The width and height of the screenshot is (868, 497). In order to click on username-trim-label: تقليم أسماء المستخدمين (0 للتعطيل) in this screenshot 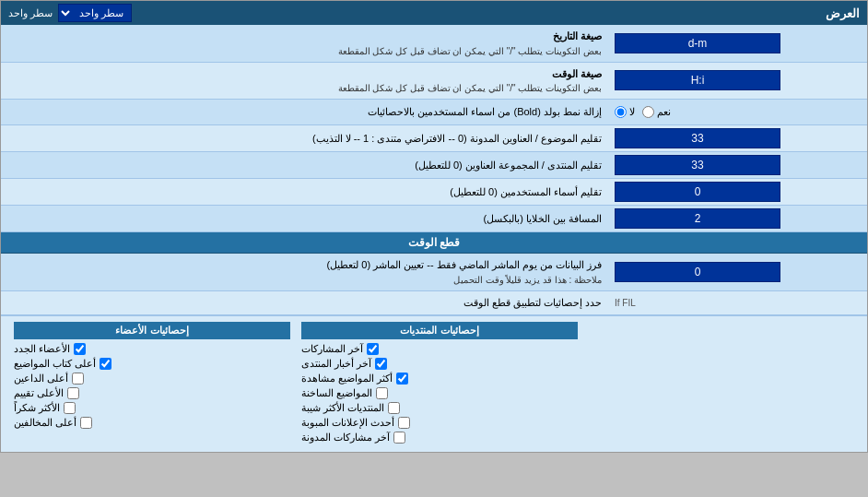, I will do `click(305, 192)`.